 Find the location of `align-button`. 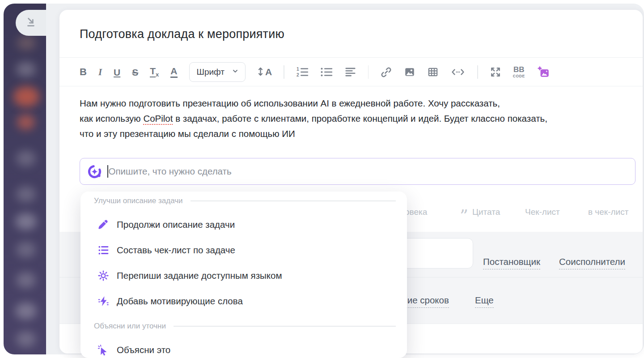

align-button is located at coordinates (351, 72).